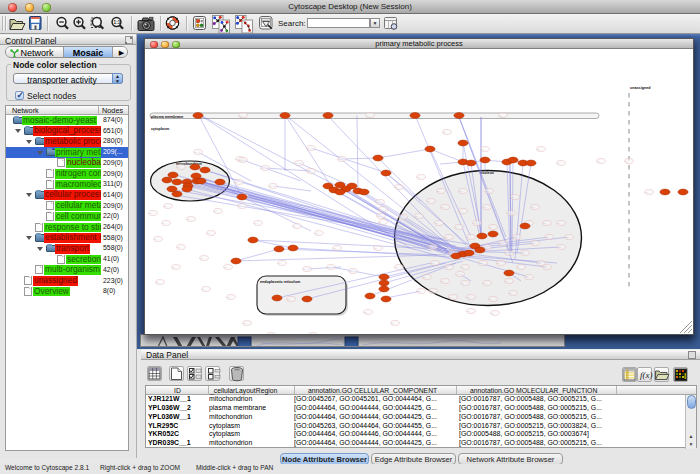 The height and width of the screenshot is (474, 700). What do you see at coordinates (167, 117) in the screenshot?
I see `svg-text: plasma membrane` at bounding box center [167, 117].